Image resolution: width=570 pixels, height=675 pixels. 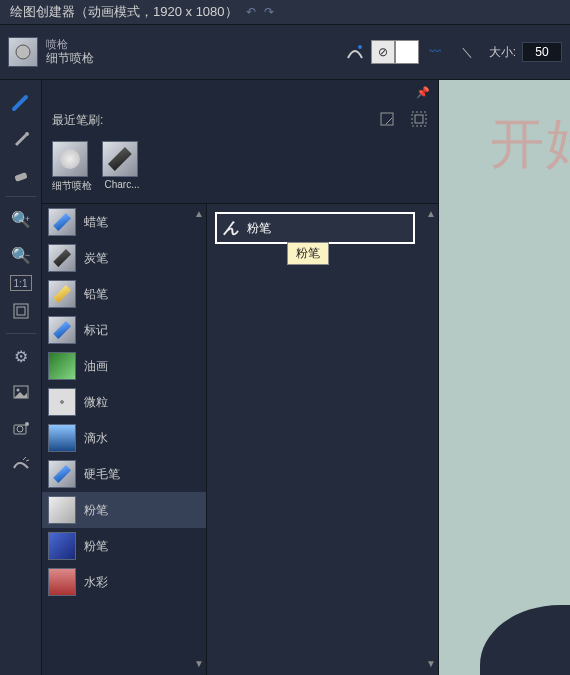 What do you see at coordinates (308, 254) in the screenshot?
I see `tooltip: 粉笔` at bounding box center [308, 254].